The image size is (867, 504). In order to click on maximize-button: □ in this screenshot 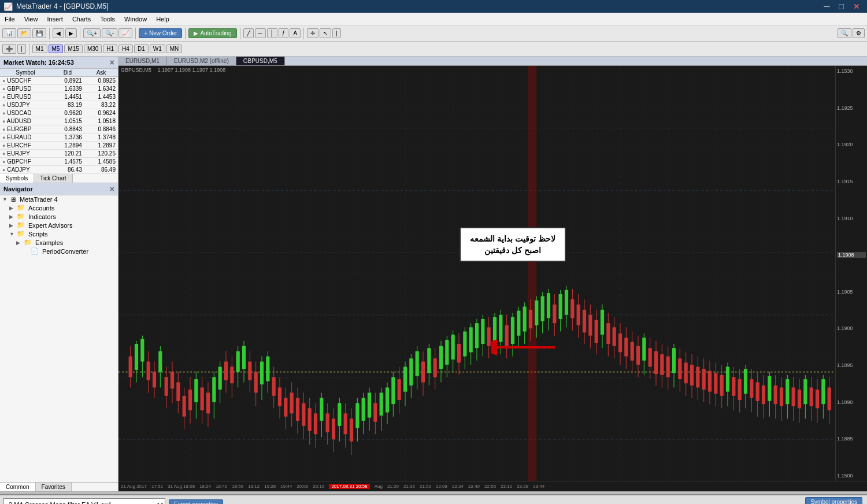, I will do `click(842, 6)`.